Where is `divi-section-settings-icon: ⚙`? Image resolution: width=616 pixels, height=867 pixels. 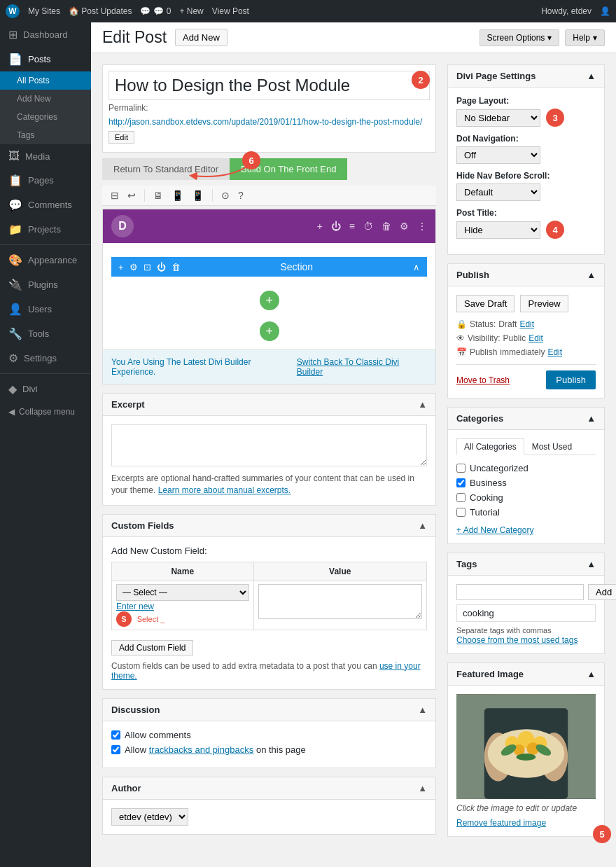 divi-section-settings-icon: ⚙ is located at coordinates (134, 268).